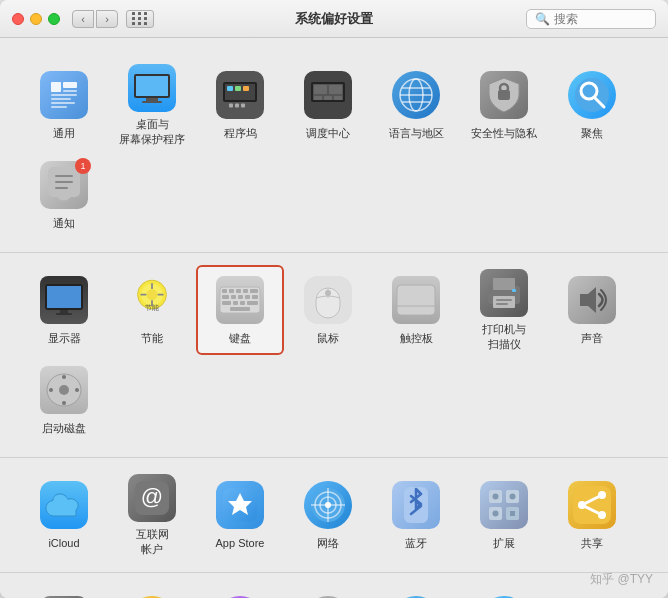  I want to click on language-label: 语言与地区, so click(416, 133).